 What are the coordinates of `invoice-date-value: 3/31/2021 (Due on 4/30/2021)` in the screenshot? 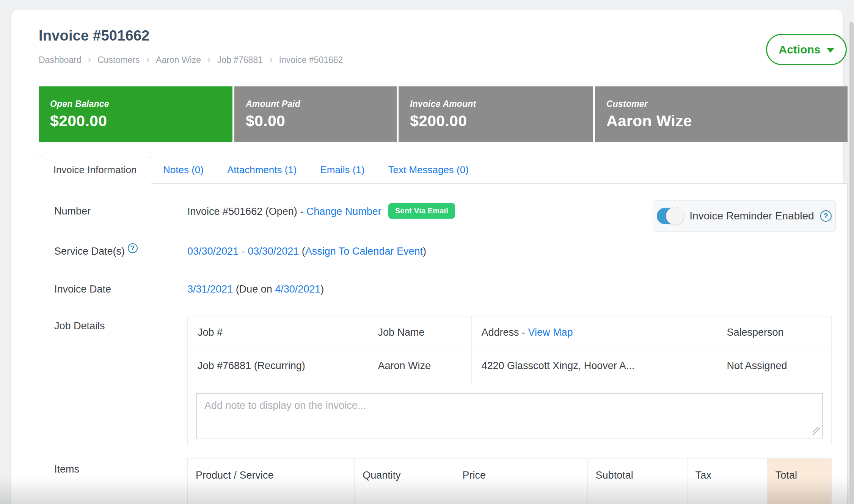 It's located at (256, 290).